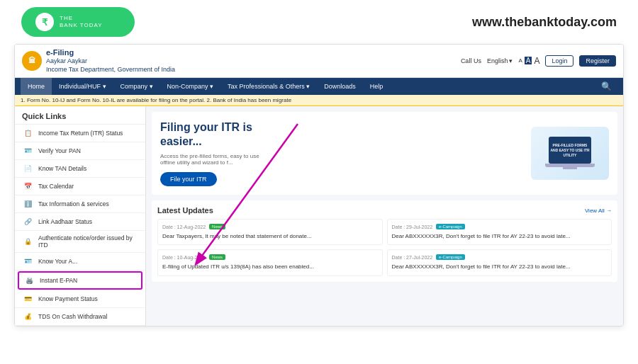  What do you see at coordinates (80, 152) in the screenshot?
I see `ql-verify-pan: 🪪 Verify Your PAN` at bounding box center [80, 152].